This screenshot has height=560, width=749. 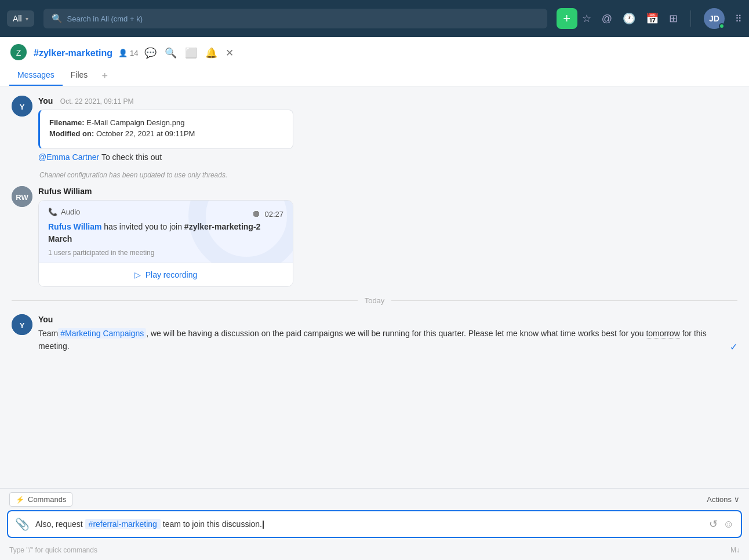 I want to click on online-status-dot, so click(x=722, y=26).